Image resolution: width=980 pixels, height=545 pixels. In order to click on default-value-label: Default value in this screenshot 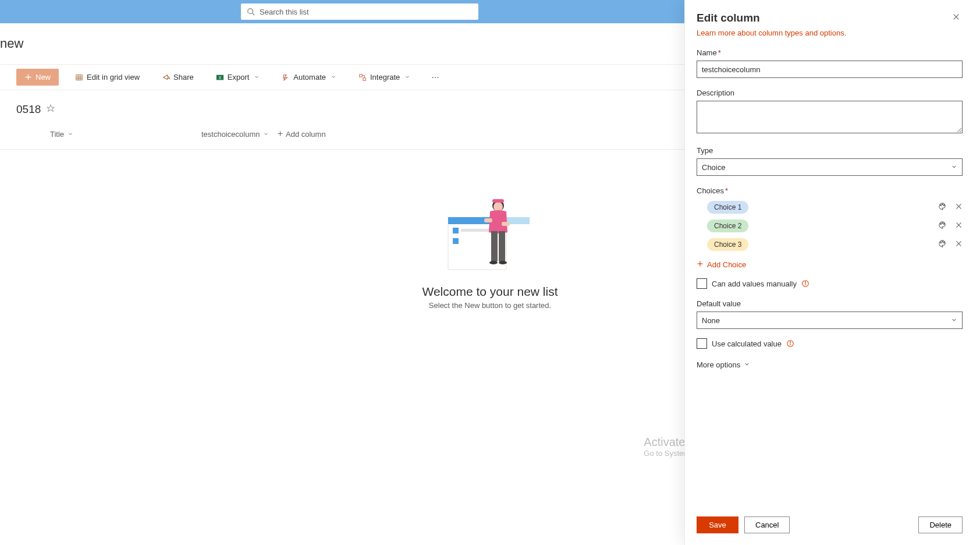, I will do `click(830, 304)`.